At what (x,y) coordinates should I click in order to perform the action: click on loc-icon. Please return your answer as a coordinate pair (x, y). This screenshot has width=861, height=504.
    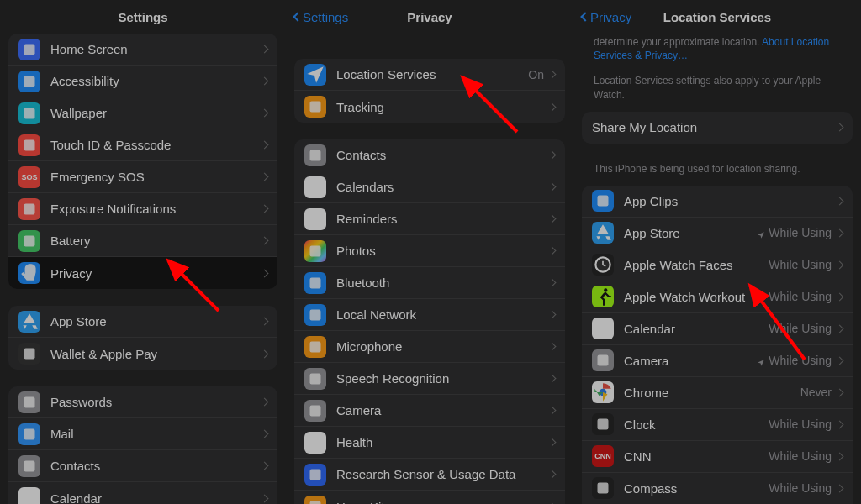
    Looking at the image, I should click on (315, 75).